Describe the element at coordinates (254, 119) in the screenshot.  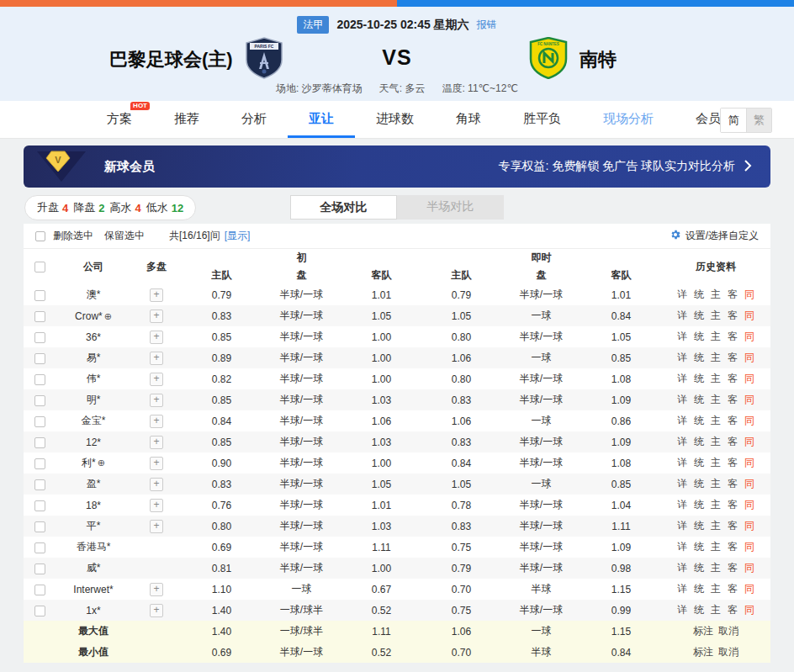
I see `nav-tab-analysis: 分析` at that location.